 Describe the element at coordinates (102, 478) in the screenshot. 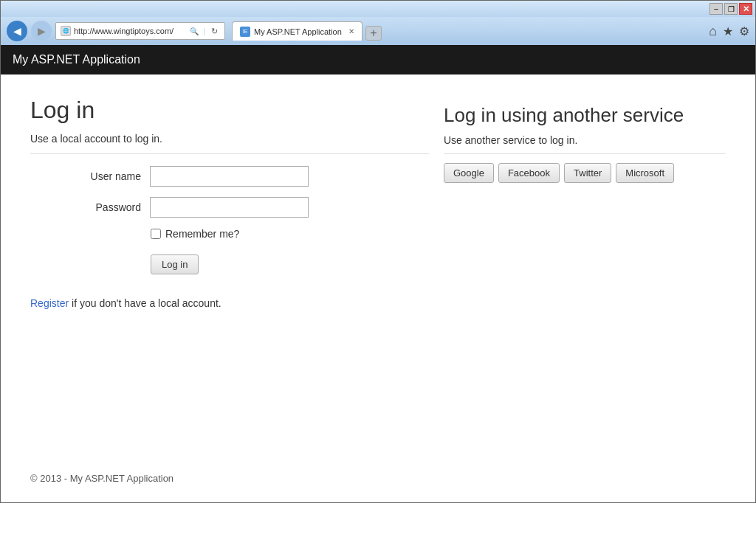

I see `page-footer: © 2013 - My ASP.NET Application` at that location.